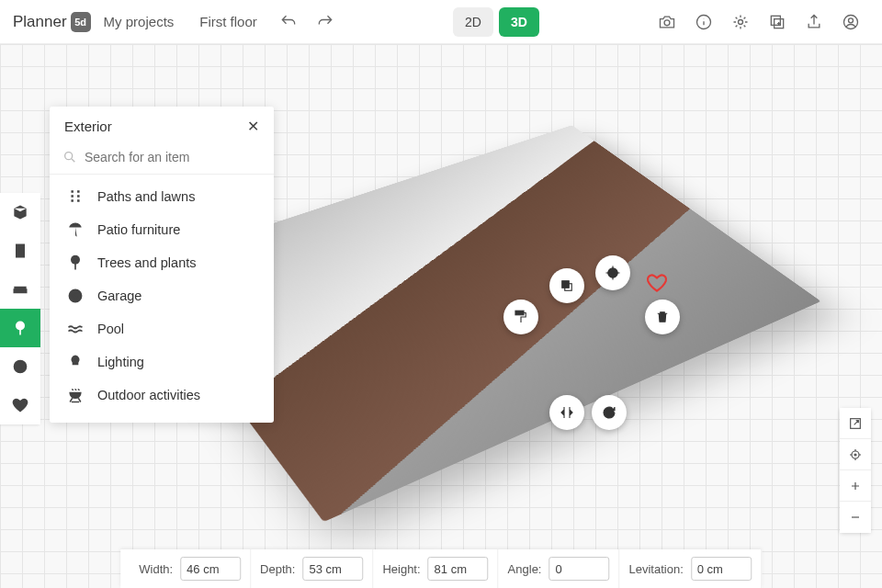  What do you see at coordinates (609, 413) in the screenshot?
I see `rotate-tool-button` at bounding box center [609, 413].